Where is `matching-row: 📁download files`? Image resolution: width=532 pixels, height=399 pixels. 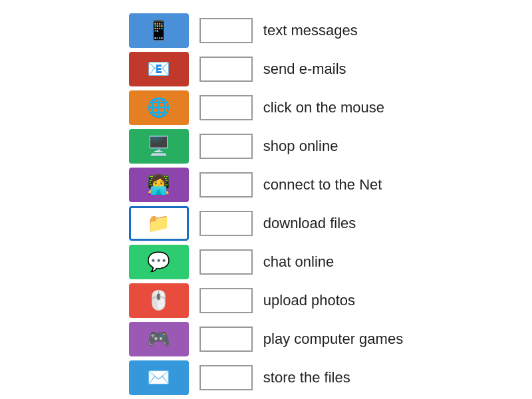 matching-row: 📁download files is located at coordinates (266, 223).